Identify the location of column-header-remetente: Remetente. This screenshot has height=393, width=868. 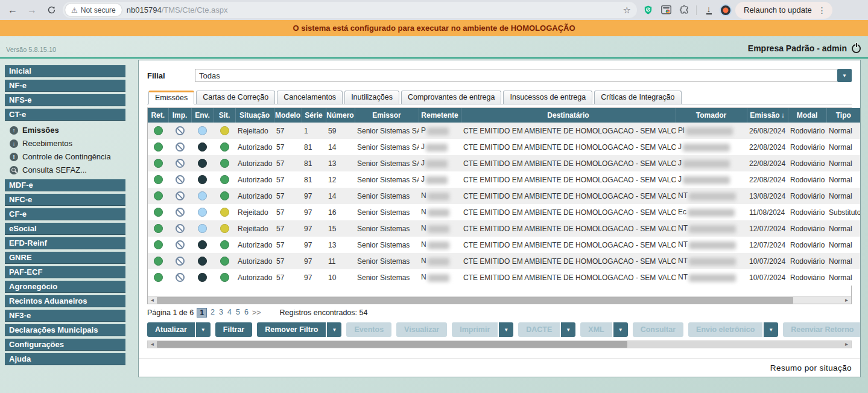
(440, 115).